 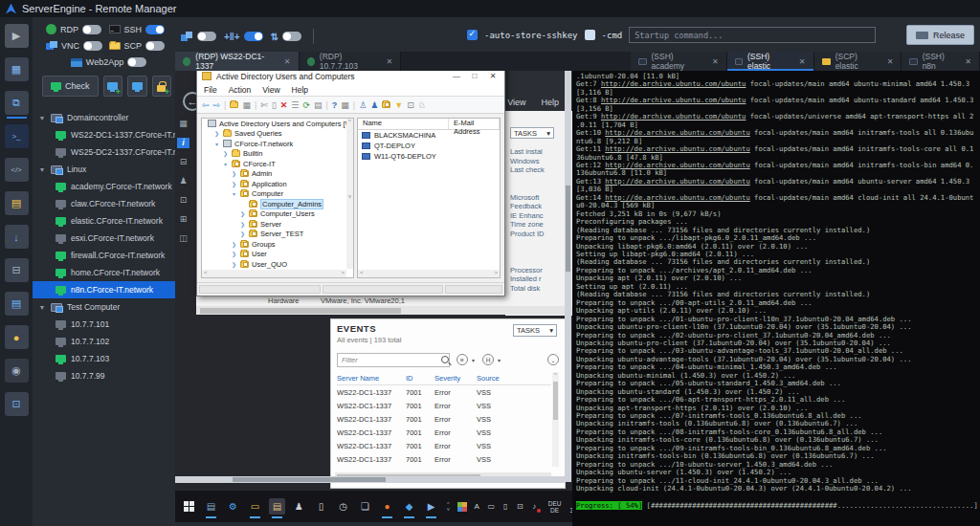 What do you see at coordinates (940, 34) in the screenshot?
I see `release-button: Release` at bounding box center [940, 34].